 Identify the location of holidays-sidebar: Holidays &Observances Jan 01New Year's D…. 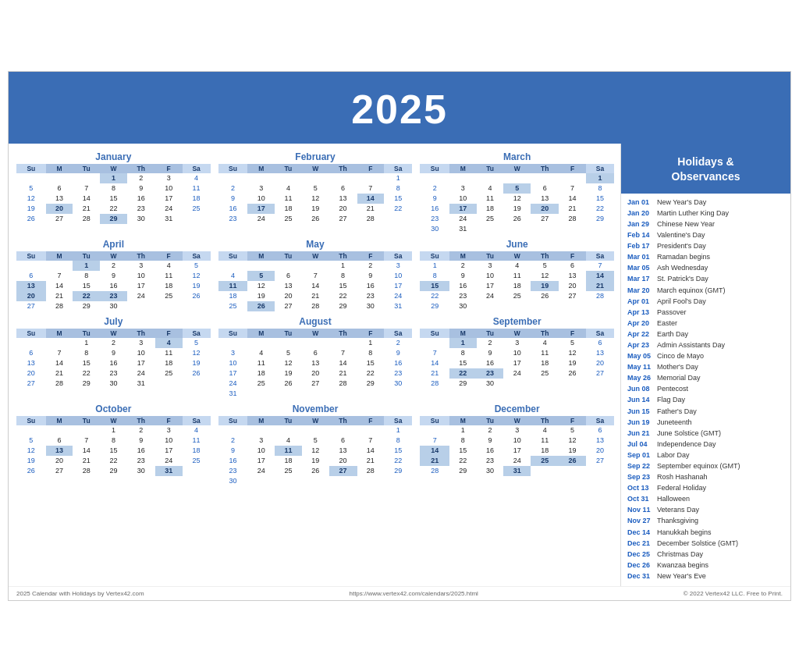
(705, 365).